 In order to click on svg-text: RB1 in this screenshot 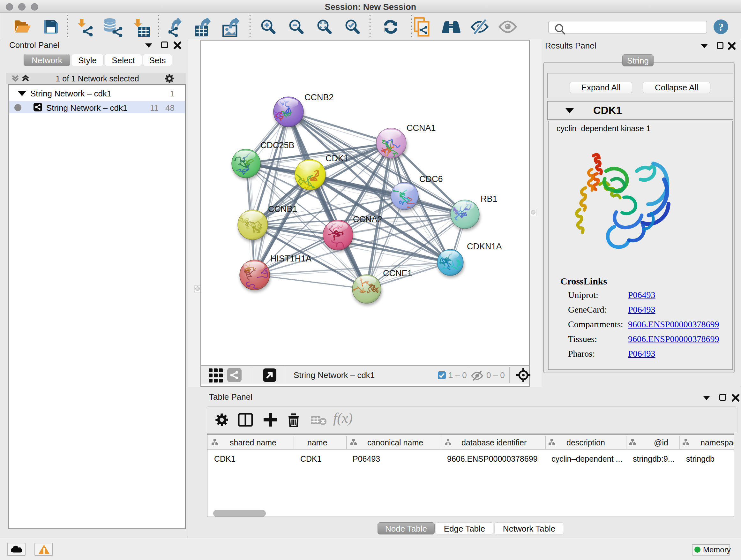, I will do `click(489, 199)`.